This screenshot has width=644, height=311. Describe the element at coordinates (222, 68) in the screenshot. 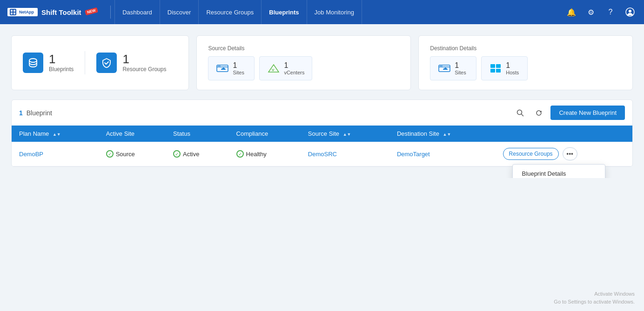

I see `source-sites-icon` at that location.